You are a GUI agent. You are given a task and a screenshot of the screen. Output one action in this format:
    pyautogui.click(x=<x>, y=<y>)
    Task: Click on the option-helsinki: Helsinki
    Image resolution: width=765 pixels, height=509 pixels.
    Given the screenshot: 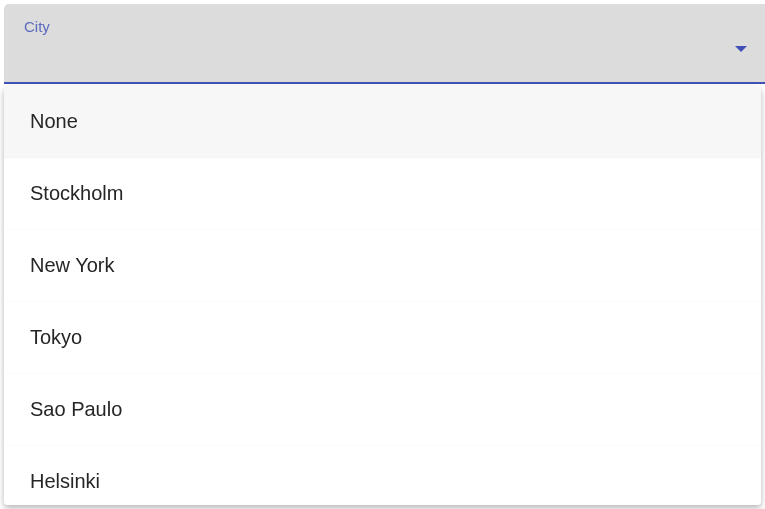 What is the action you would take?
    pyautogui.click(x=382, y=476)
    